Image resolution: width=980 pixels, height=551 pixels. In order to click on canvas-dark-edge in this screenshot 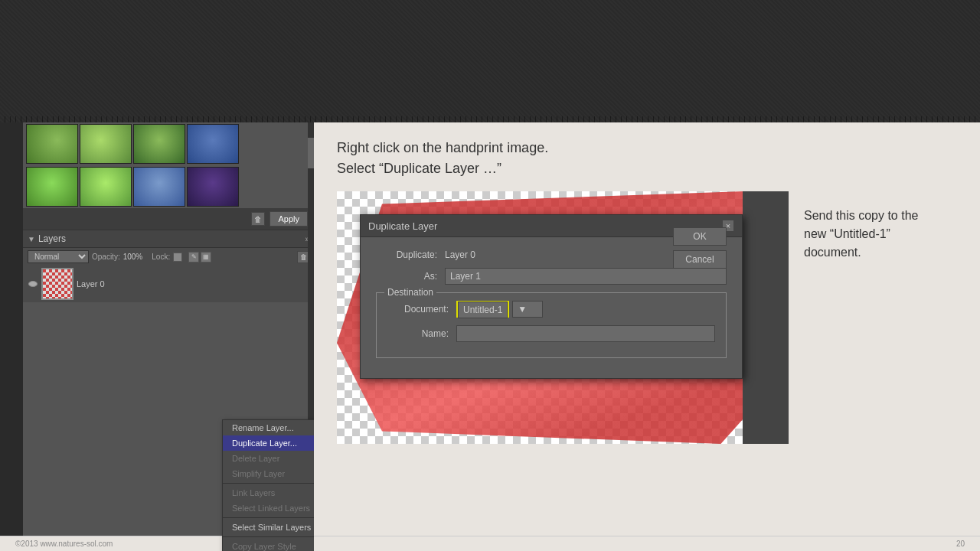, I will do `click(766, 318)`.